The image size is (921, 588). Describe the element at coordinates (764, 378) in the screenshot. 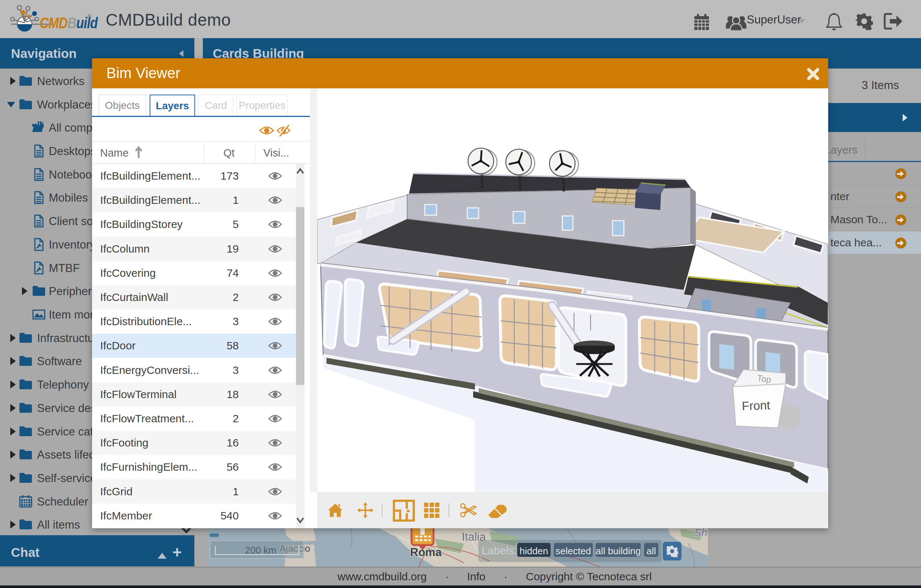

I see `svg-text: Top` at that location.